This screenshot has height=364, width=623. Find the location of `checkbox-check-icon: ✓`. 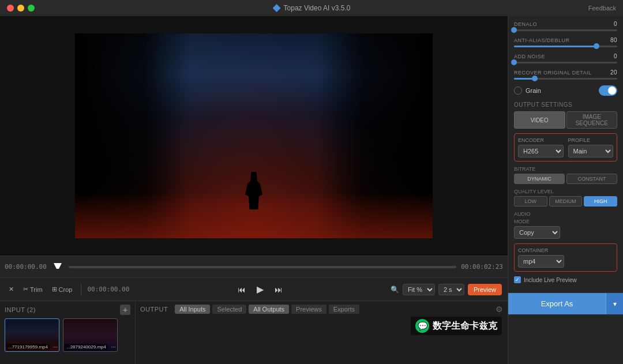

checkbox-check-icon: ✓ is located at coordinates (517, 280).